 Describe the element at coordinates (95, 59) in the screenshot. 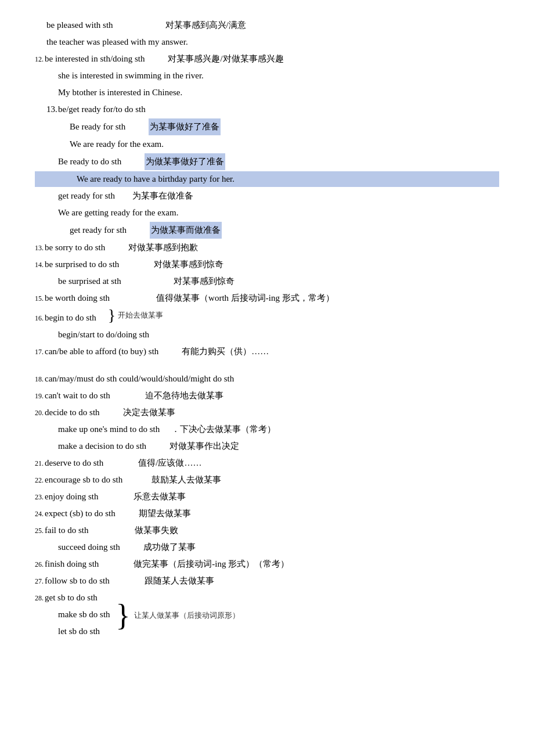

I see `text-12: be interested in sth/doing sth` at that location.